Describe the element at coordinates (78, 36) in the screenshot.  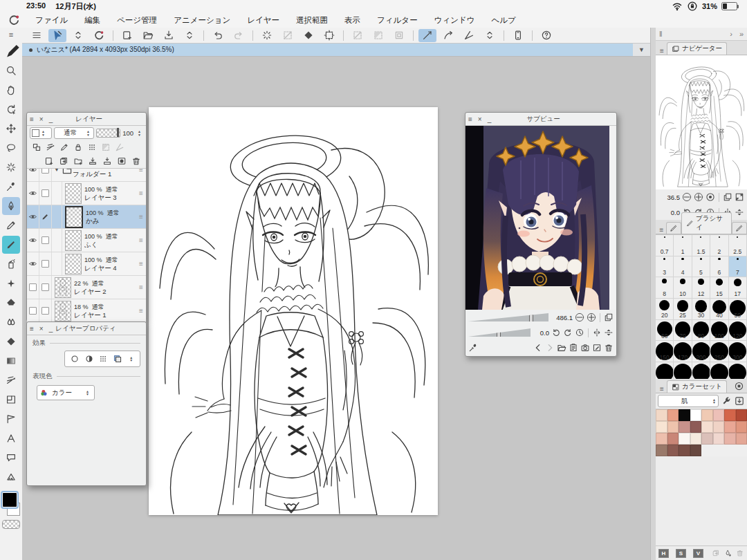
I see `tool-switcher-button` at that location.